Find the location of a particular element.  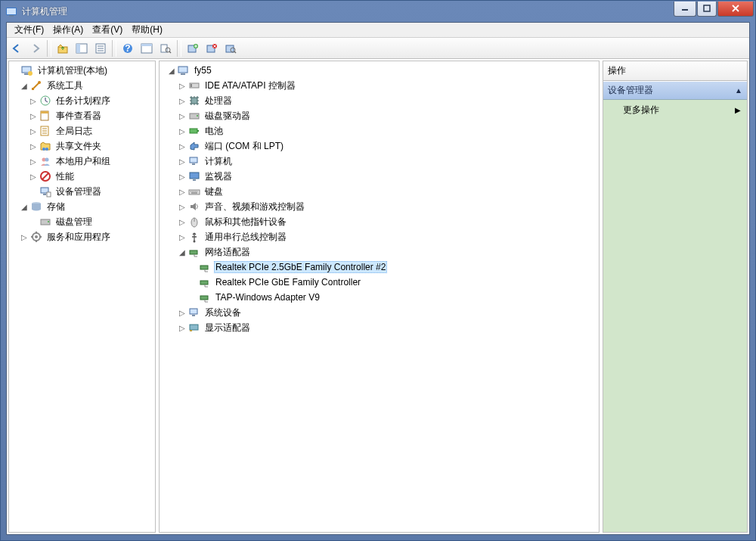

back-button is located at coordinates (17, 48).